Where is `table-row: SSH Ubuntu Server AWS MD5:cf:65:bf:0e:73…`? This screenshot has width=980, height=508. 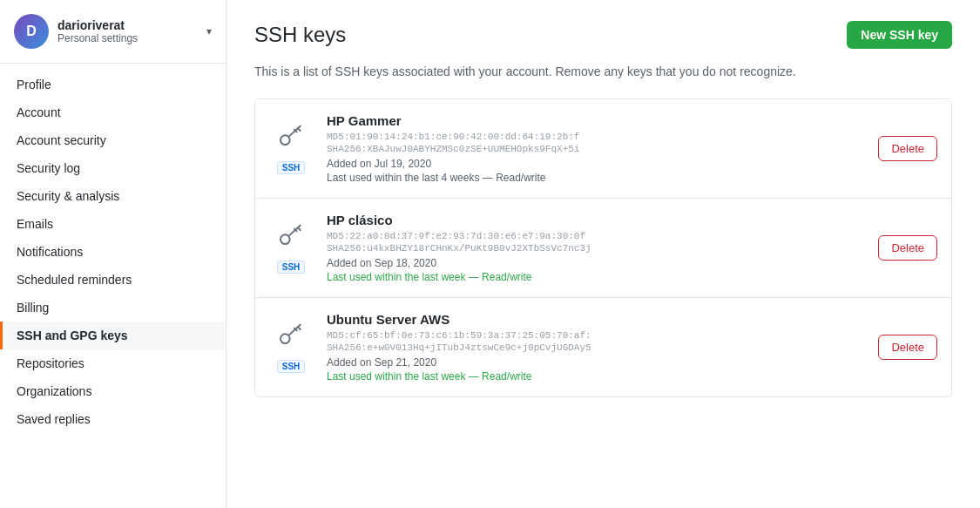 table-row: SSH Ubuntu Server AWS MD5:cf:65:bf:0e:73… is located at coordinates (603, 347).